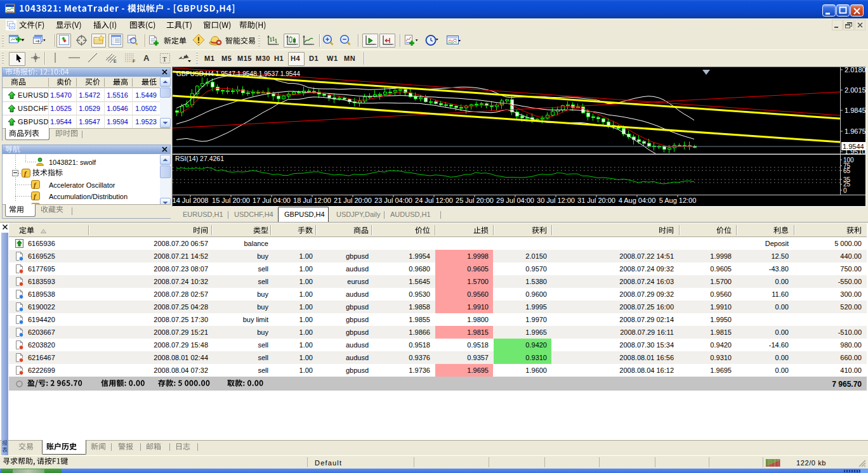 The height and width of the screenshot is (473, 868). What do you see at coordinates (231, 200) in the screenshot?
I see `svg-text: 15 Jul 20:00` at bounding box center [231, 200].